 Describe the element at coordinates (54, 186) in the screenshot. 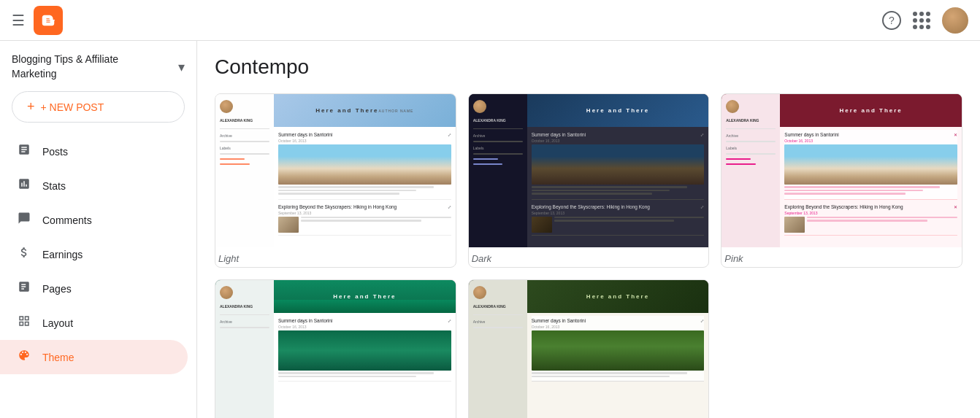

I see `stats-label: Stats` at that location.